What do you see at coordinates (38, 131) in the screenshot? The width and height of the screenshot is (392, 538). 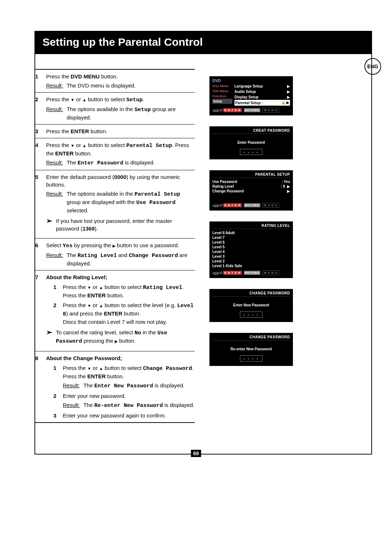 I see `step-number: 3` at bounding box center [38, 131].